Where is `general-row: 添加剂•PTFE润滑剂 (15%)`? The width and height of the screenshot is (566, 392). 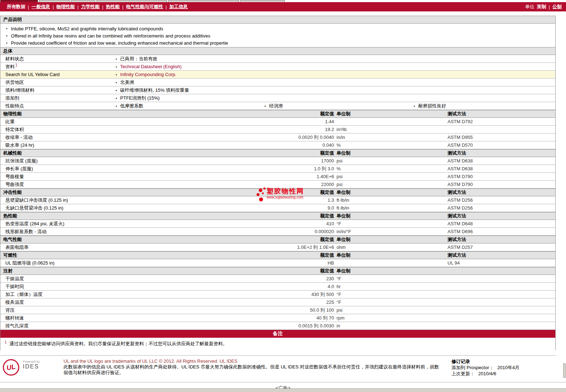 general-row: 添加剂•PTFE润滑剂 (15%) is located at coordinates (278, 98).